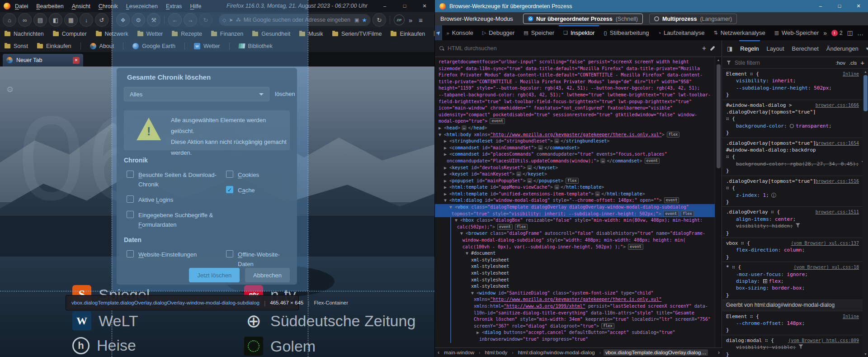 The image size is (868, 357). What do you see at coordinates (793, 164) in the screenshot?
I see `css-declaration: background-color: rgba(28, 27, 34, 0.45)…` at bounding box center [793, 164].